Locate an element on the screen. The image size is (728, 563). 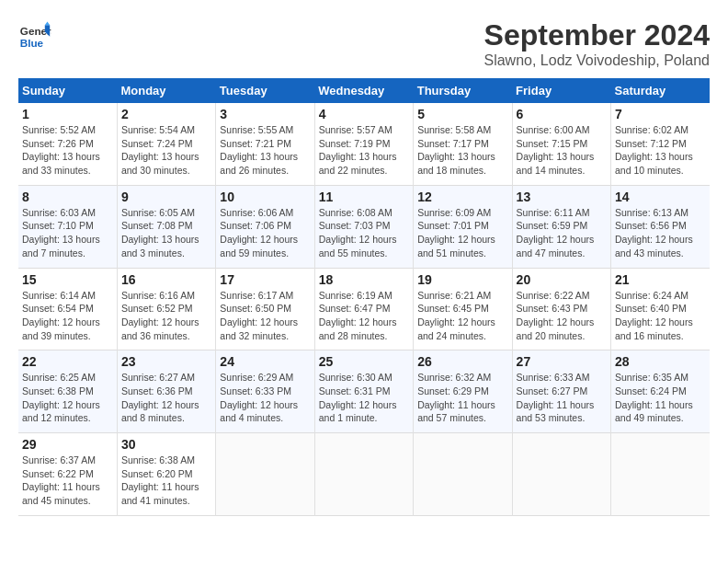
day-info: Sunrise: 6:37 AM Sunset: 6:22 PM Dayligh… is located at coordinates (68, 480).